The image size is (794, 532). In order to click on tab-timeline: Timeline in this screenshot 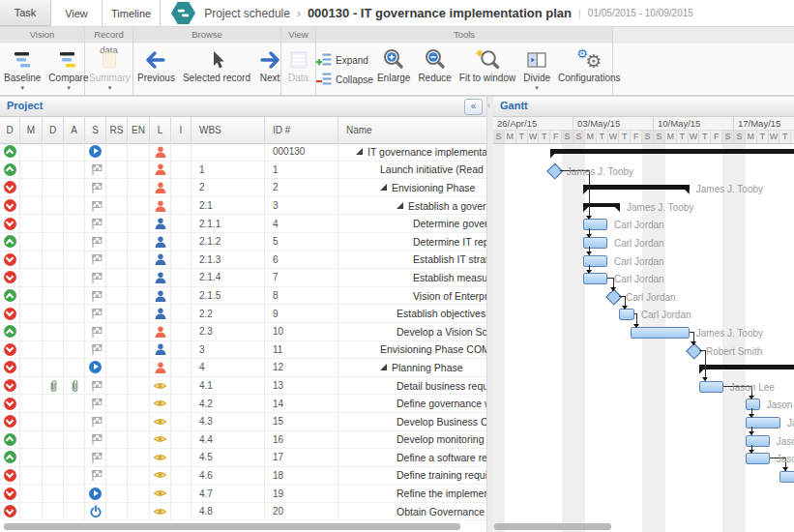, I will do `click(132, 14)`.